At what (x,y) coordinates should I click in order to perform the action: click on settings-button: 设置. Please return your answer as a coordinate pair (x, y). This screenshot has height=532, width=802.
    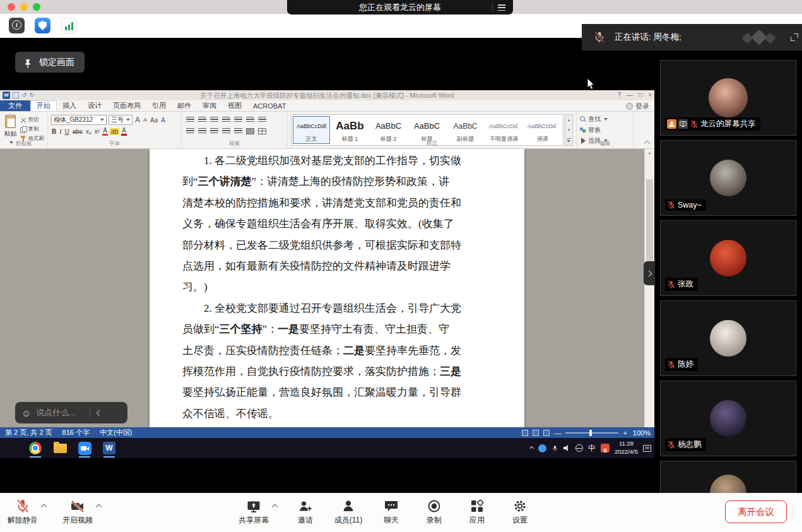
    Looking at the image, I should click on (520, 512).